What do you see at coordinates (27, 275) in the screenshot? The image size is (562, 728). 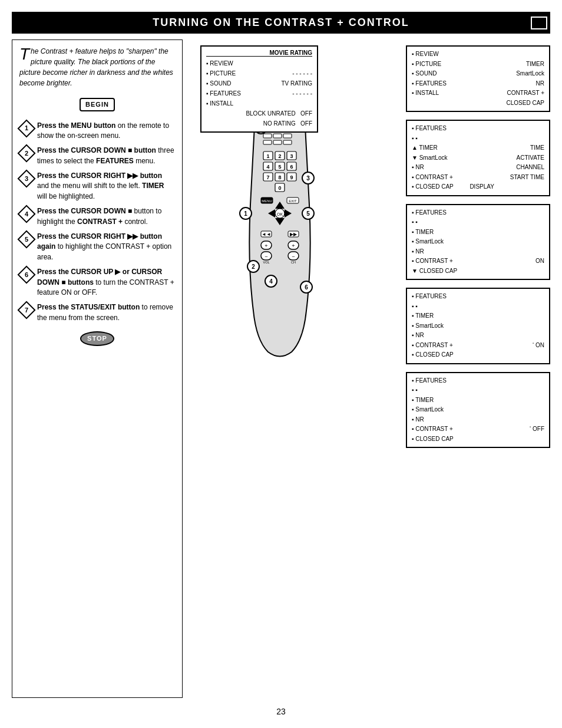 I see `step-6-badge: 6` at bounding box center [27, 275].